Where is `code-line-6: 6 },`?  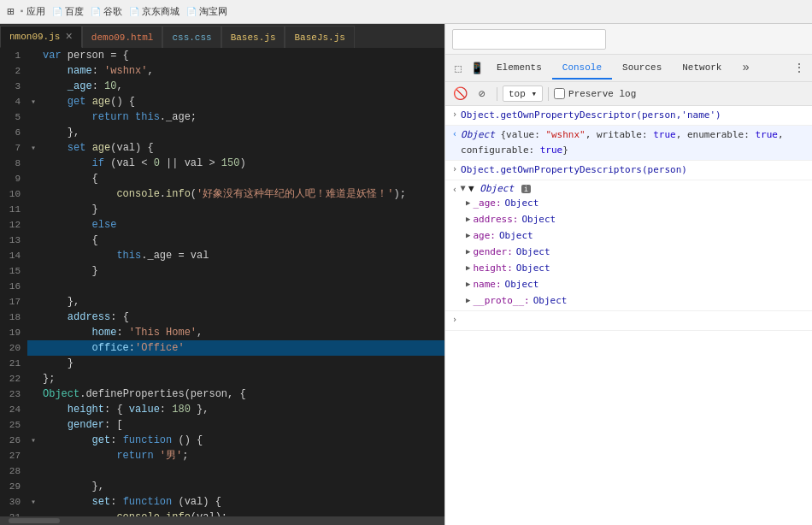 code-line-6: 6 }, is located at coordinates (222, 133).